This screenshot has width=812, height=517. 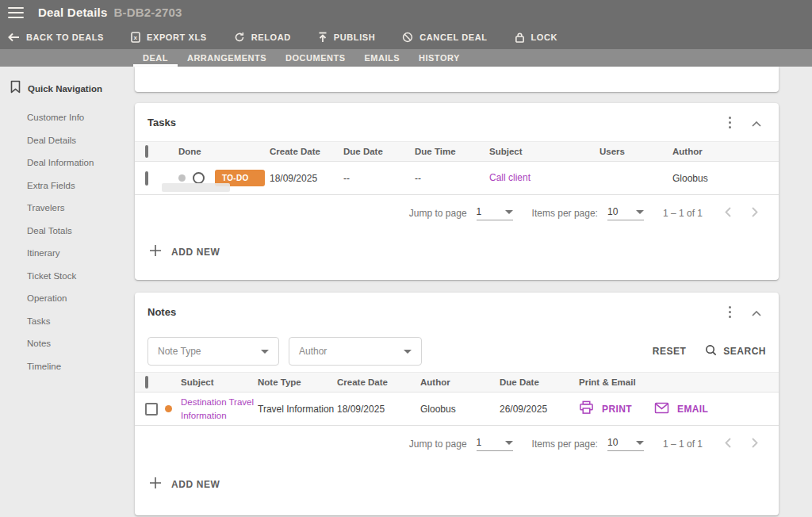 I want to click on fading-tooltip, so click(x=196, y=187).